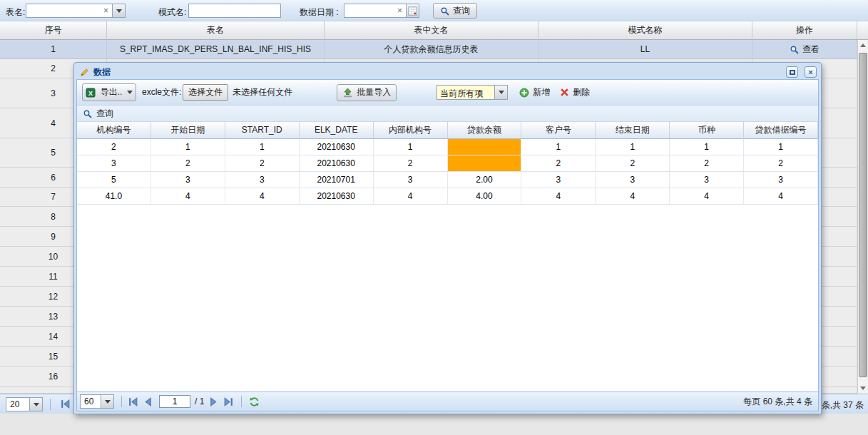  What do you see at coordinates (148, 402) in the screenshot?
I see `prev-page-icon` at bounding box center [148, 402].